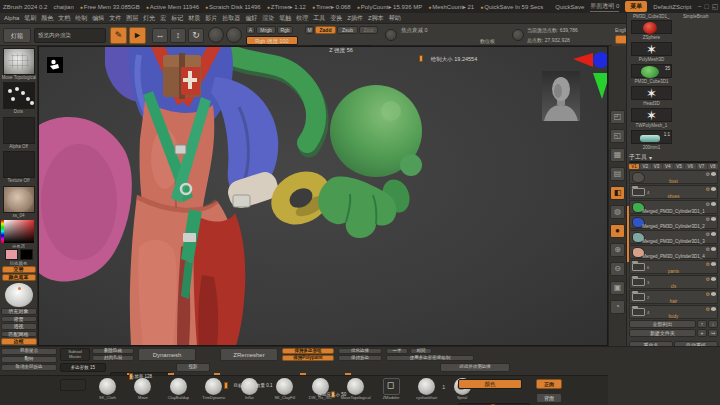 This screenshot has width=720, height=405. What do you see at coordinates (115, 18) in the screenshot?
I see `menu-item: 文件` at bounding box center [115, 18].